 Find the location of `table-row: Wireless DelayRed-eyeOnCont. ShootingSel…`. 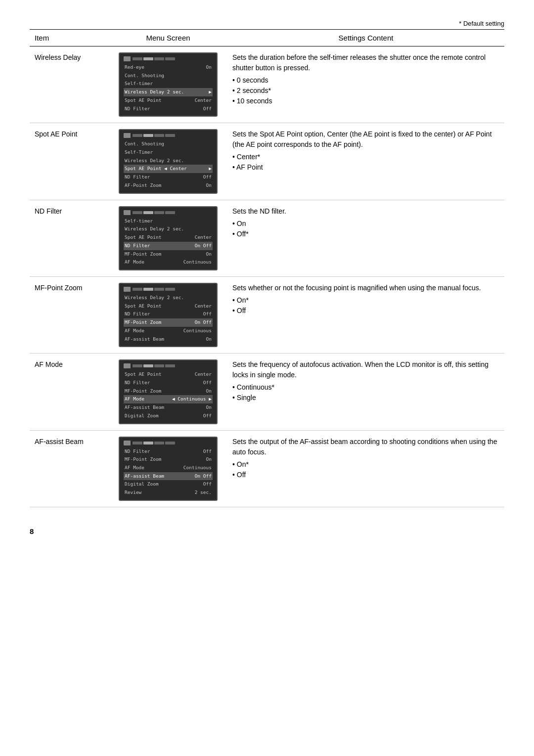

table-row: Wireless DelayRed-eyeOnCont. ShootingSel… is located at coordinates (267, 85).